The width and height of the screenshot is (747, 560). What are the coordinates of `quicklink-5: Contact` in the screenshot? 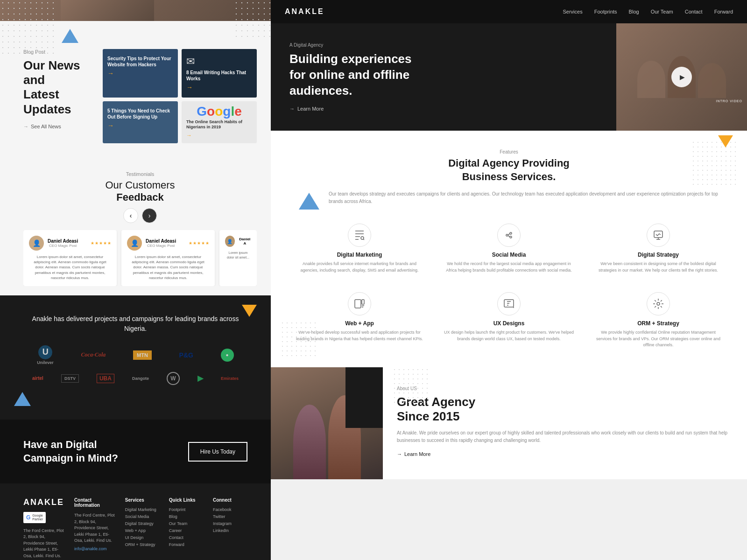 It's located at (186, 538).